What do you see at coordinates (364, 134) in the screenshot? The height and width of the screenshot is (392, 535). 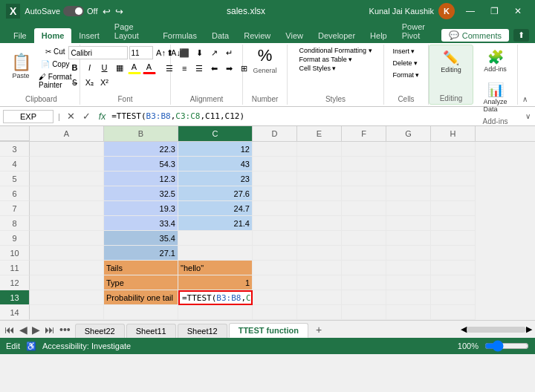 I see `col-header-F: F` at bounding box center [364, 134].